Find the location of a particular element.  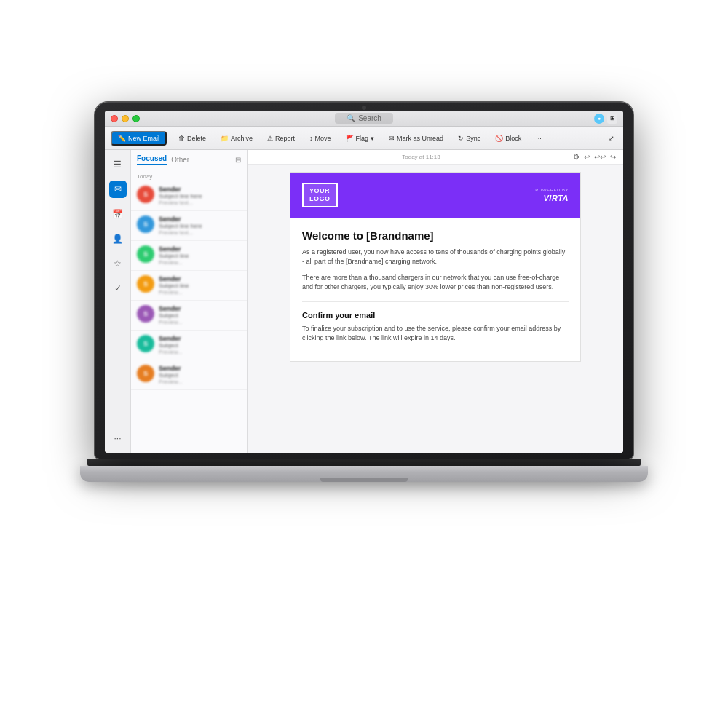

sidebar-mail-icon: ✉ is located at coordinates (118, 189).